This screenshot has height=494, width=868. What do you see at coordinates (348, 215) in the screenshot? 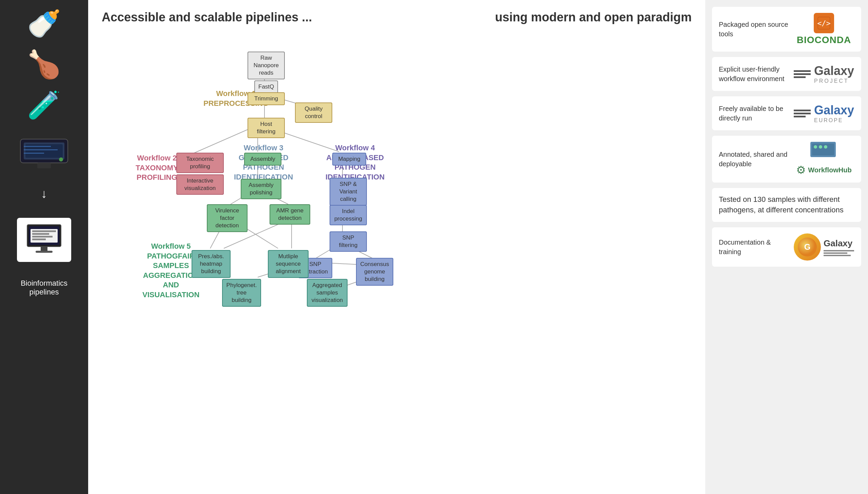
I see `indel-processing-box: Indel processing` at bounding box center [348, 215].